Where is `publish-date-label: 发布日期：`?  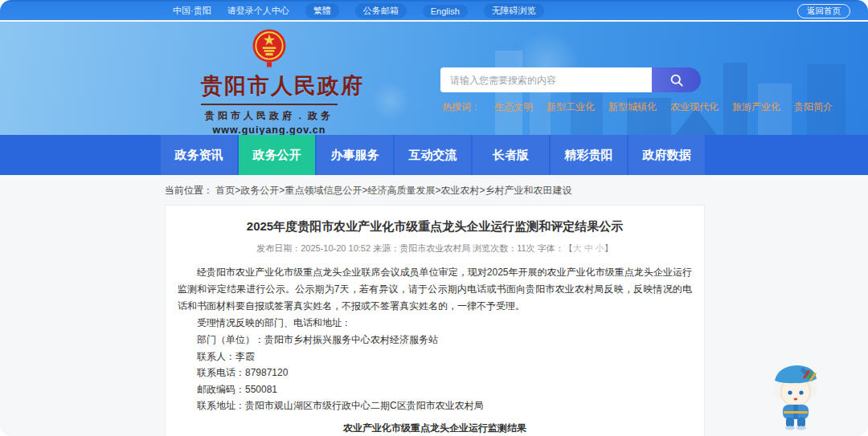 publish-date-label: 发布日期： is located at coordinates (278, 248).